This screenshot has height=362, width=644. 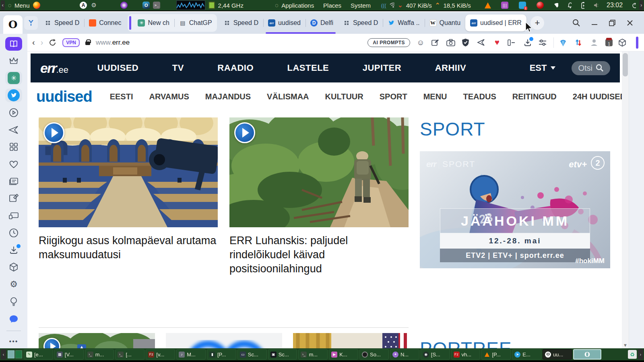 I want to click on lock-icon, so click(x=88, y=43).